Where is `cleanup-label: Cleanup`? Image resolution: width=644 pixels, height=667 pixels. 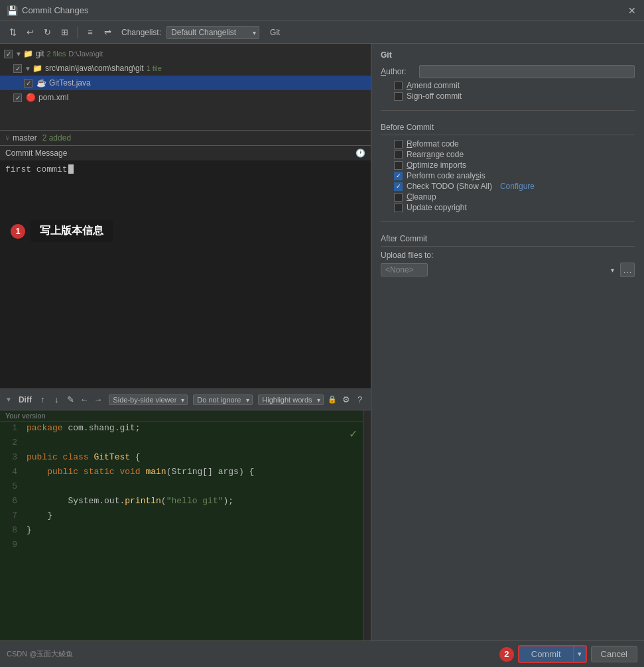 cleanup-label: Cleanup is located at coordinates (422, 197).